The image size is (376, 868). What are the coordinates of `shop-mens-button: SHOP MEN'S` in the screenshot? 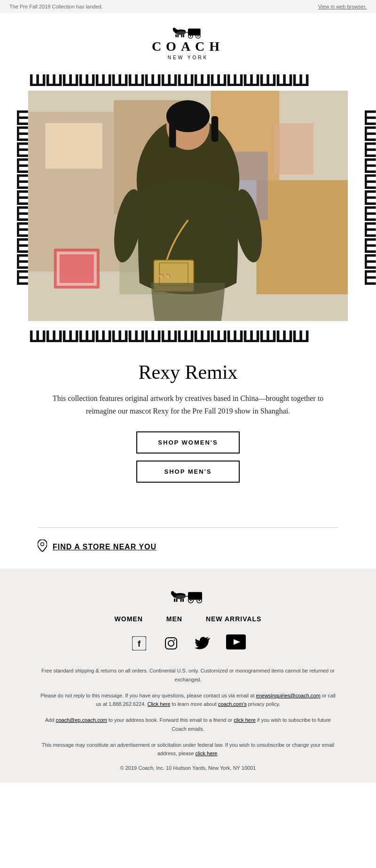 It's located at (188, 472).